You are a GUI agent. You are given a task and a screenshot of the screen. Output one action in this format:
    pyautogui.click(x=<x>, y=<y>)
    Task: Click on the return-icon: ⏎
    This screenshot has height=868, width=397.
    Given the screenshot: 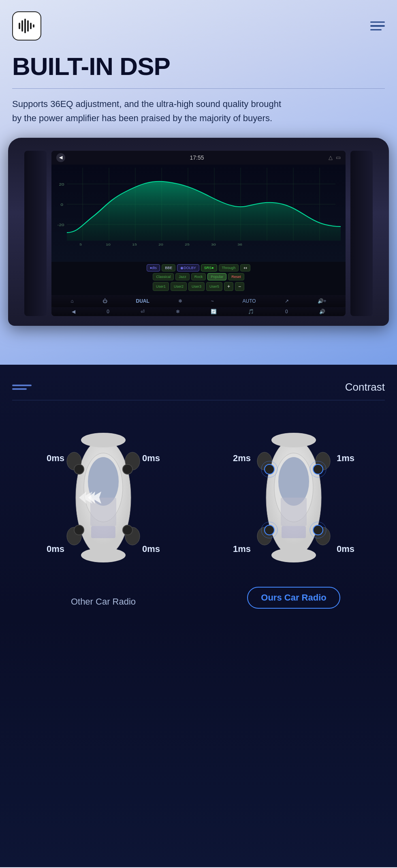 What is the action you would take?
    pyautogui.click(x=143, y=312)
    